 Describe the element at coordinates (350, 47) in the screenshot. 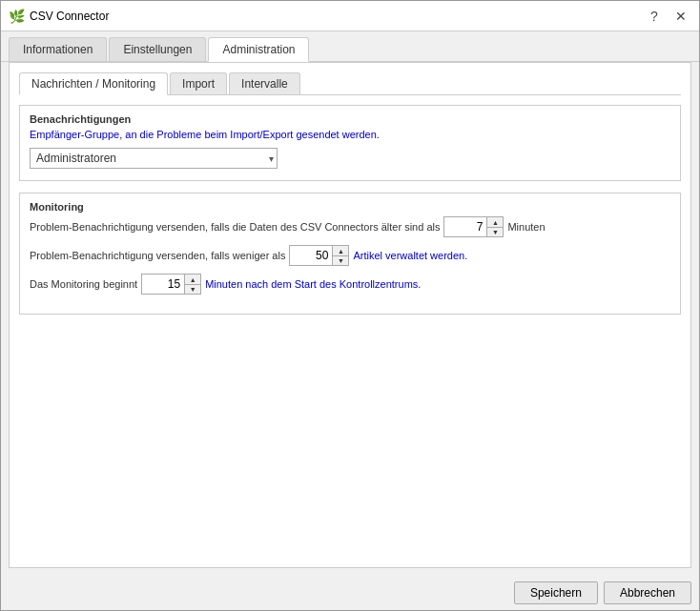

I see `main-tab-bar: Informationen Einstellungen Administrati…` at that location.